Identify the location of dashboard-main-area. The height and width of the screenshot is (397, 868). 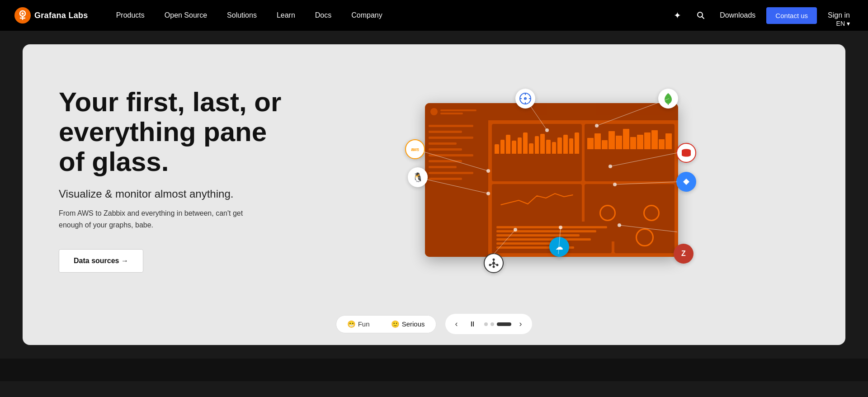
(583, 189).